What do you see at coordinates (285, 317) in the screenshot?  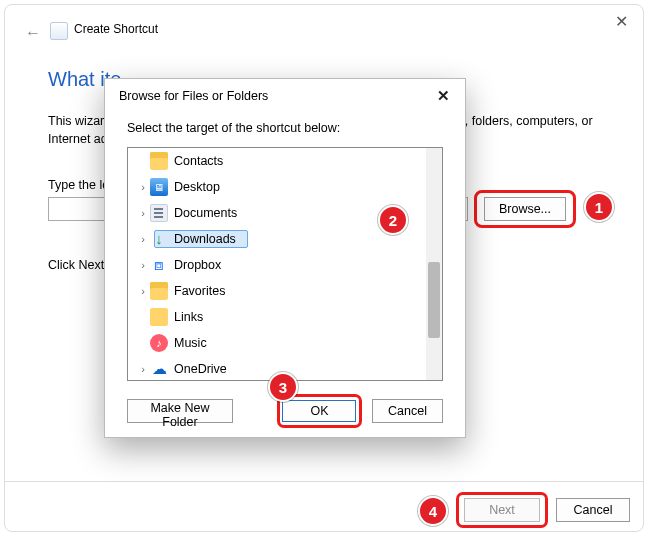 I see `tree-item-links: Links` at bounding box center [285, 317].